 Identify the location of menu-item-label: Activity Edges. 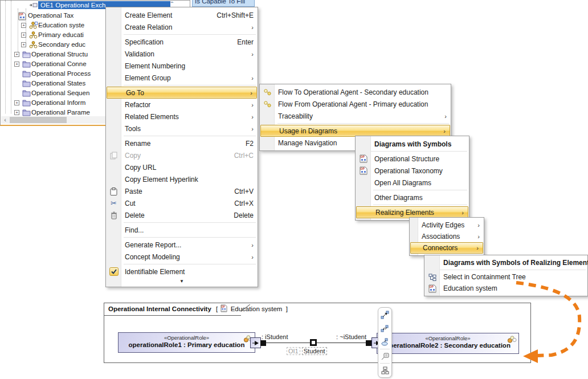
(446, 225).